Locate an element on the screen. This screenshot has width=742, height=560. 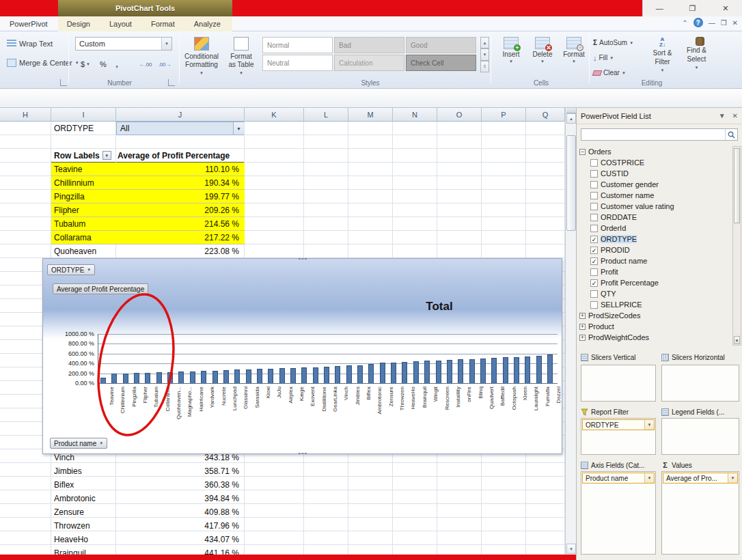
workbook-minimize-icon: — is located at coordinates (712, 23).